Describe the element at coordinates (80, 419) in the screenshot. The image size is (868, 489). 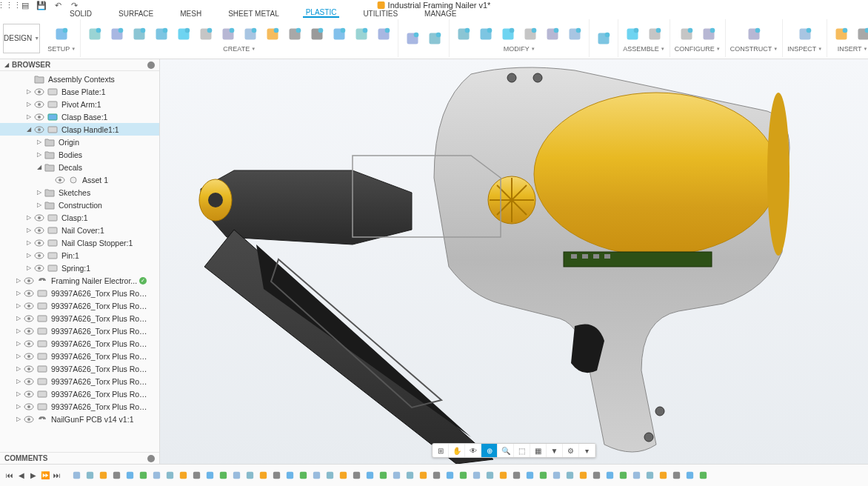
I see `tree-node: ▷NailGunF PCB v14 v1:1` at that location.